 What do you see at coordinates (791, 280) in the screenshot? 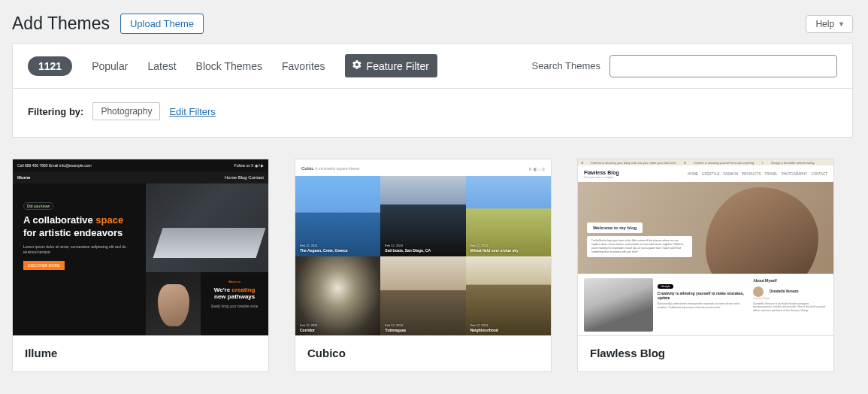
I see `aside-heading: About Myself` at bounding box center [791, 280].